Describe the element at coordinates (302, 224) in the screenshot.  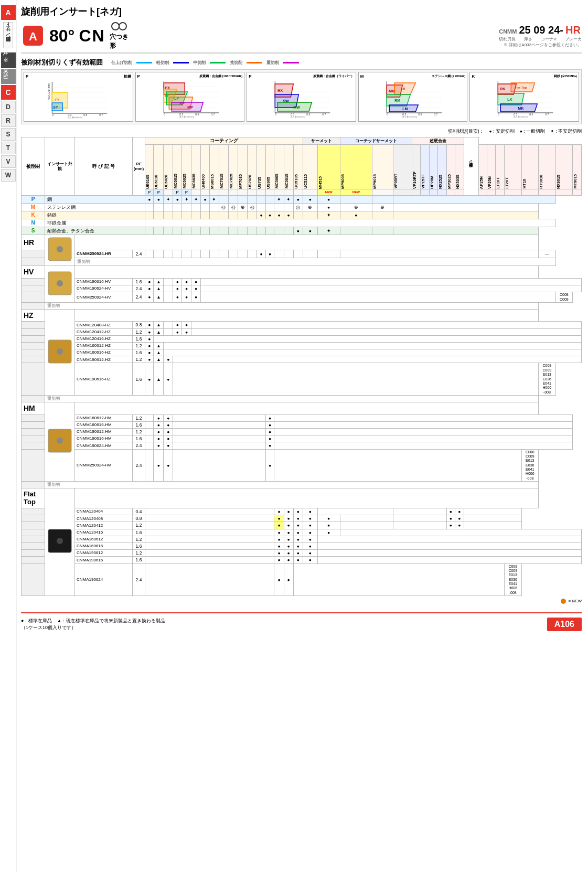
I see `material-row-n: N 非鉄金属` at that location.